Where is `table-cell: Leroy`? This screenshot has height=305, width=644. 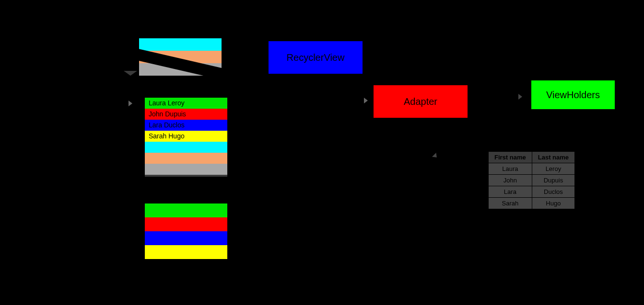 table-cell: Leroy is located at coordinates (553, 169).